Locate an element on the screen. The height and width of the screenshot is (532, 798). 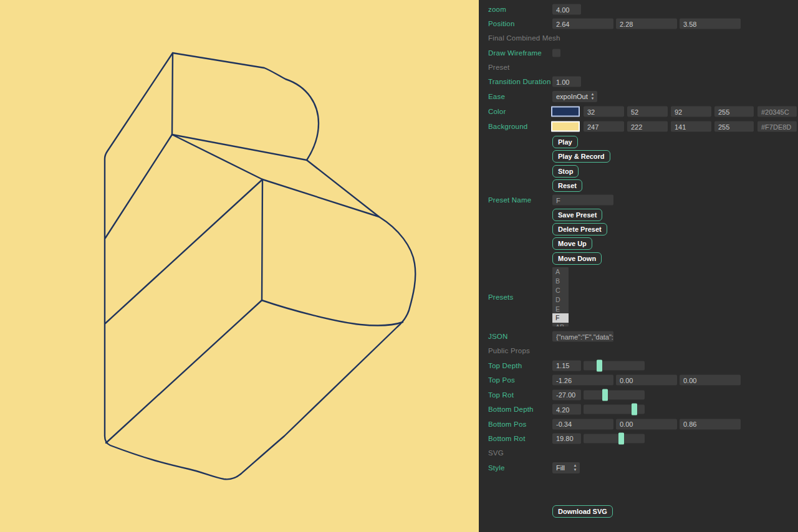
move-up-button: Move Up is located at coordinates (572, 244).